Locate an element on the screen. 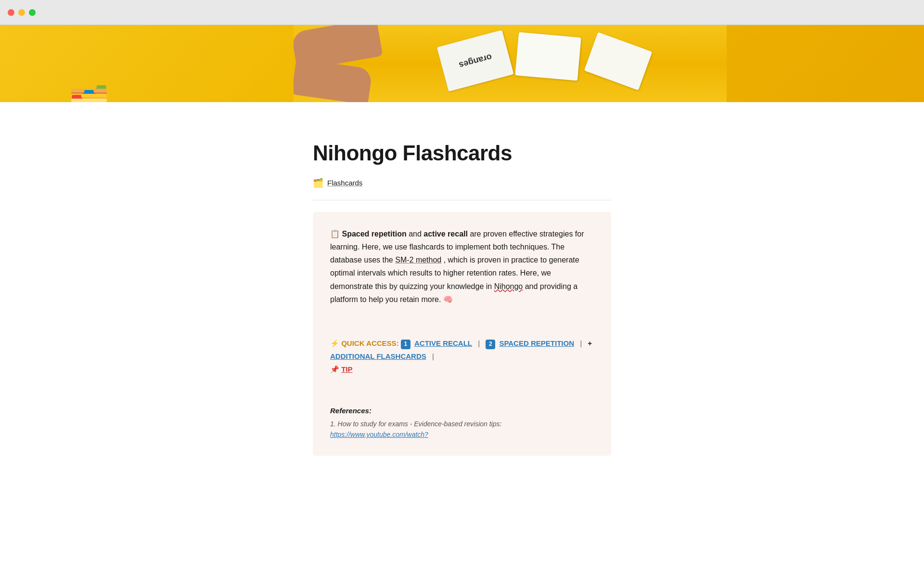 The width and height of the screenshot is (924, 578). reference-1-link: https://www.youtube.com/watch? is located at coordinates (379, 434).